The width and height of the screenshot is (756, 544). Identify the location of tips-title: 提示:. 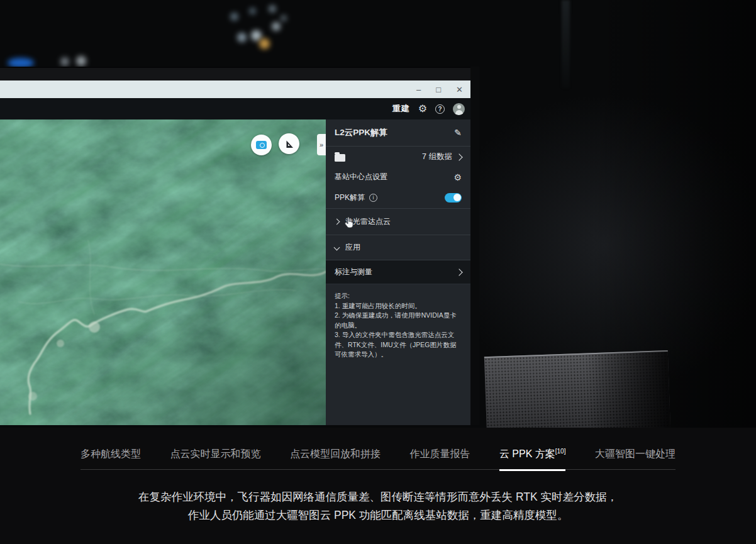
(398, 296).